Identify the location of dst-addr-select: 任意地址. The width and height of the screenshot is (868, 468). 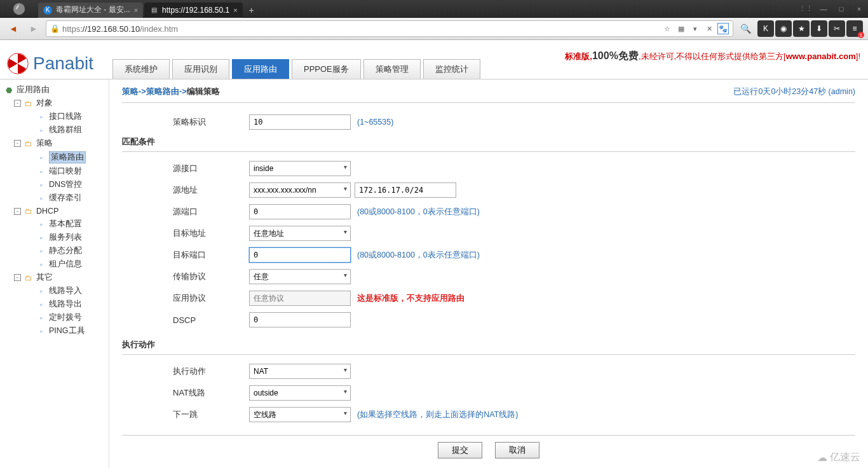
(300, 233).